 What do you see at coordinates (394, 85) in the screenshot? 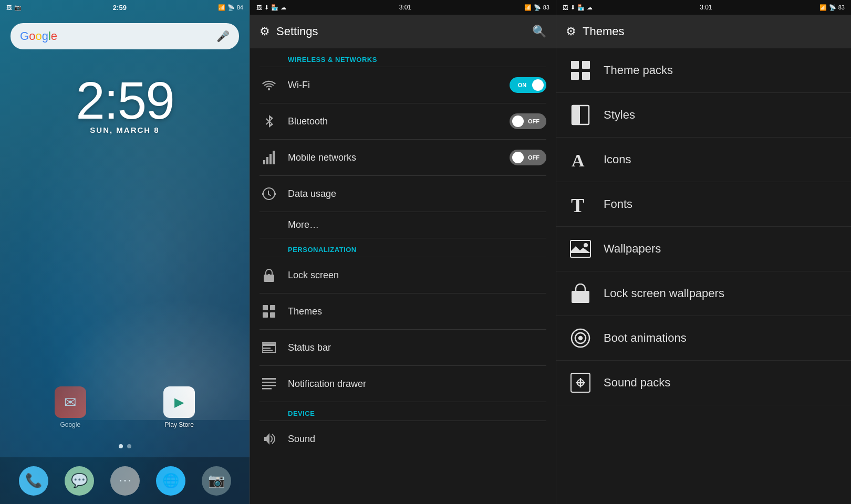
I see `wifi-label: Wi-Fi` at bounding box center [394, 85].